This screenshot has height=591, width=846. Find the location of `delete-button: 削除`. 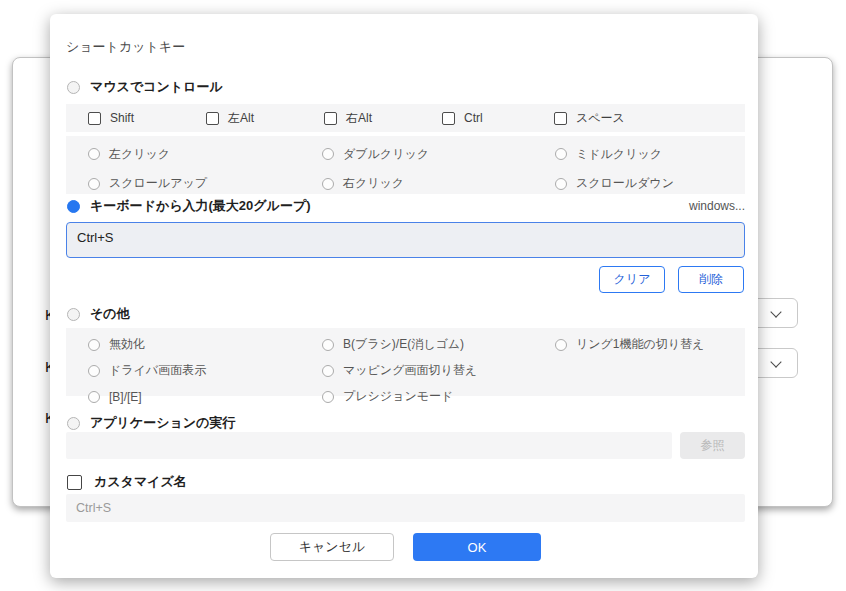

delete-button: 削除 is located at coordinates (711, 280).